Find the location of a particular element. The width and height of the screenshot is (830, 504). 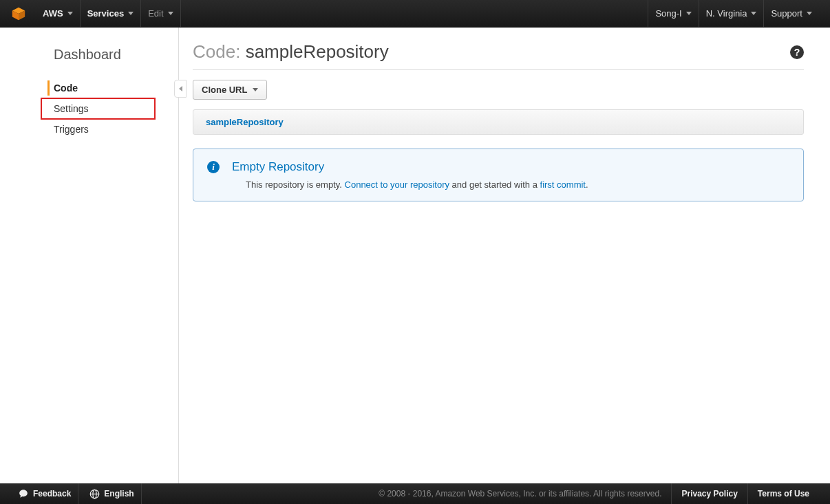

sidebar-item-settings: Settings is located at coordinates (98, 109).